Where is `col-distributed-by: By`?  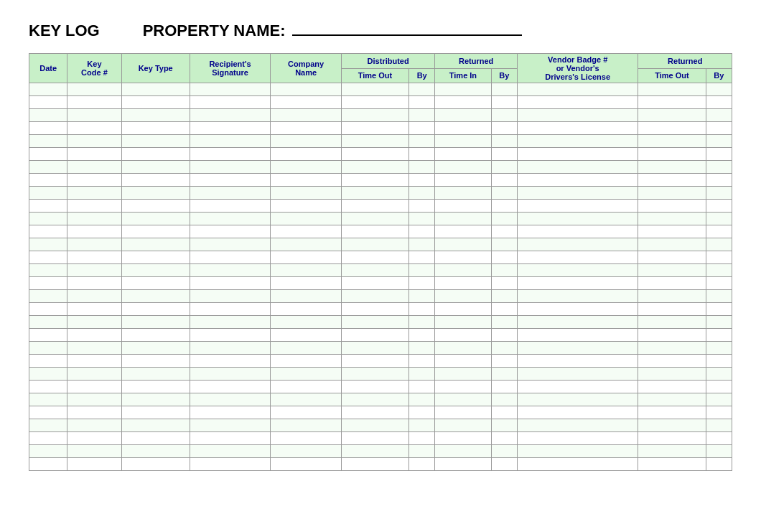
col-distributed-by: By is located at coordinates (422, 76).